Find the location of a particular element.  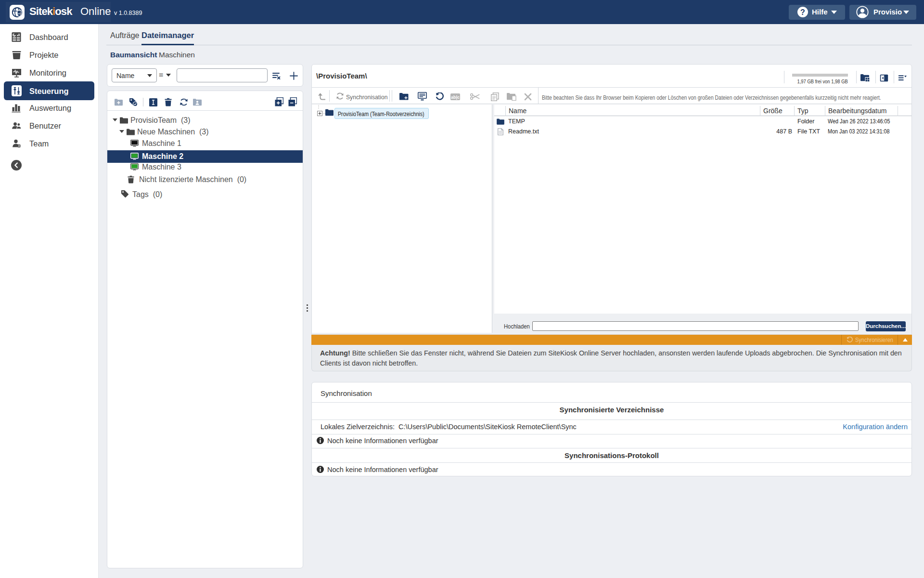

svg-text: ab|c is located at coordinates (455, 97).